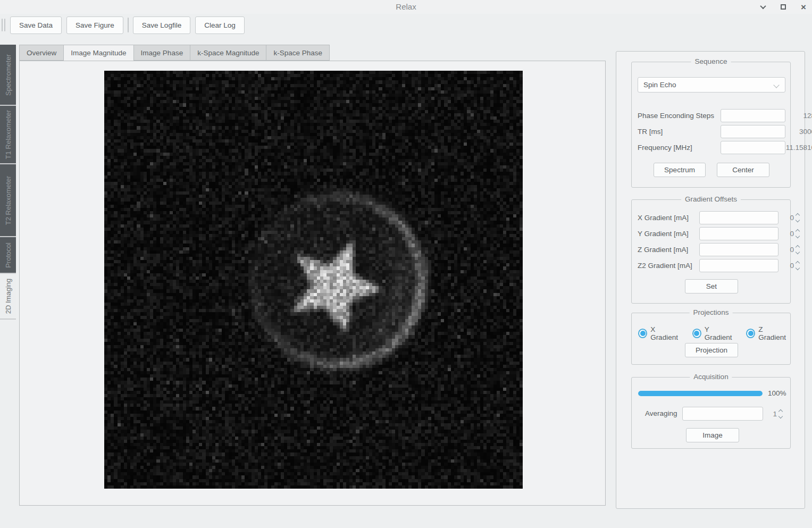 The width and height of the screenshot is (812, 528). What do you see at coordinates (711, 339) in the screenshot?
I see `projections-group: Projections X Gradient Y Gradient Z Grad…` at bounding box center [711, 339].